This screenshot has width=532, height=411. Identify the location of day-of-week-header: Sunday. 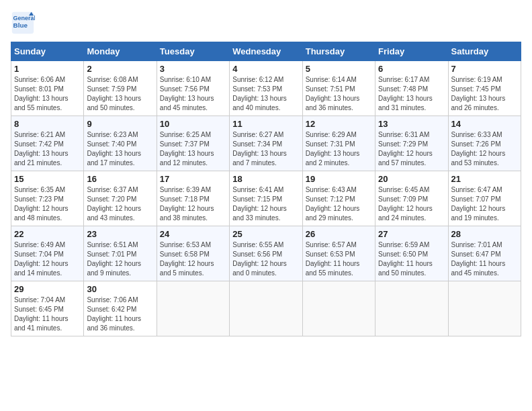
(48, 52).